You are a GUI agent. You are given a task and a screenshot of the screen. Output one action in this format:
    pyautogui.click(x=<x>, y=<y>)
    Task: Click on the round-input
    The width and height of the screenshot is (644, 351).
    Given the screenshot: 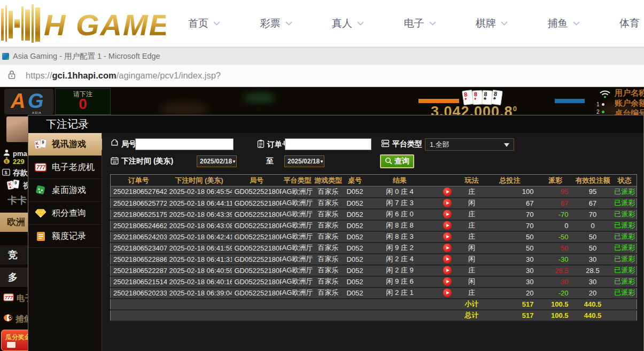 What is the action you would take?
    pyautogui.click(x=184, y=144)
    